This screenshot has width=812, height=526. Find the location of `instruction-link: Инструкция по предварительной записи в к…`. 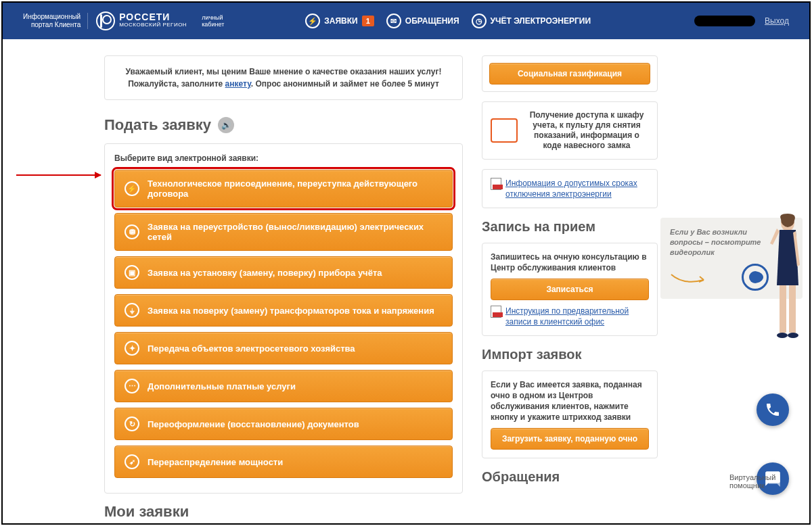

instruction-link: Инструкция по предварительной записи в к… is located at coordinates (577, 316).